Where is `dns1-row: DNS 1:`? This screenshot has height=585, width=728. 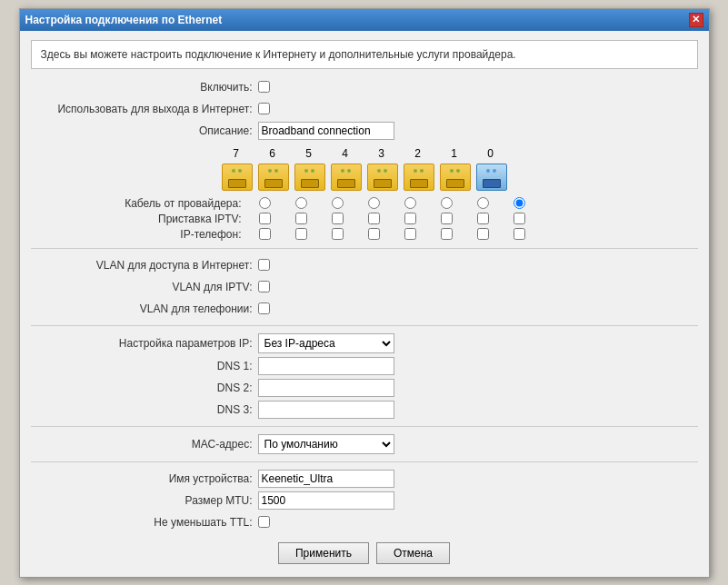
dns1-row: DNS 1: is located at coordinates (364, 366).